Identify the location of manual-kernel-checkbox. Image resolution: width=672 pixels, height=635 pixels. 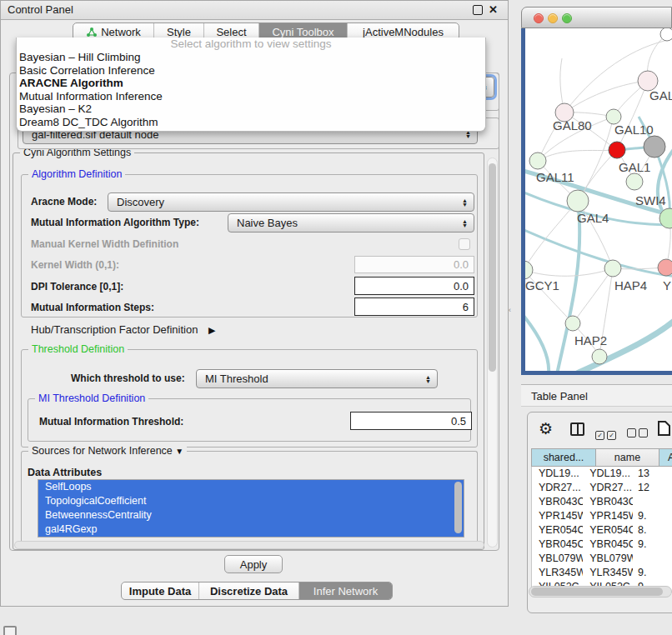
(464, 244).